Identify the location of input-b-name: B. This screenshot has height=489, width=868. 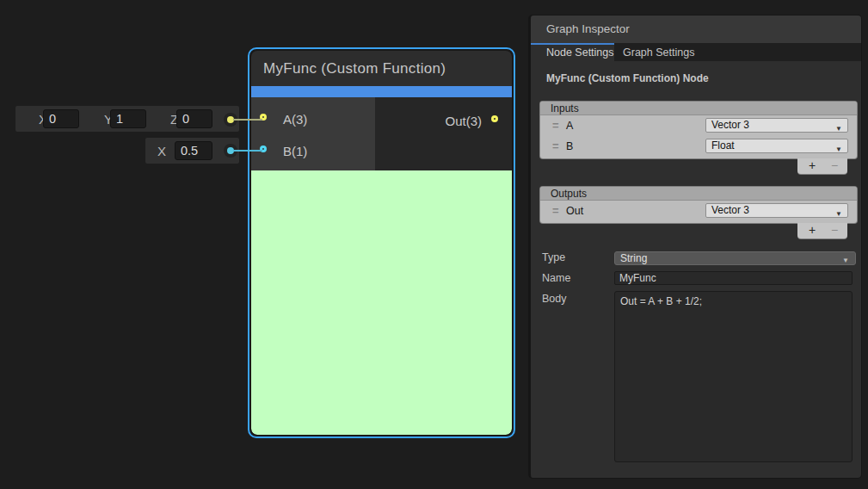
(569, 146).